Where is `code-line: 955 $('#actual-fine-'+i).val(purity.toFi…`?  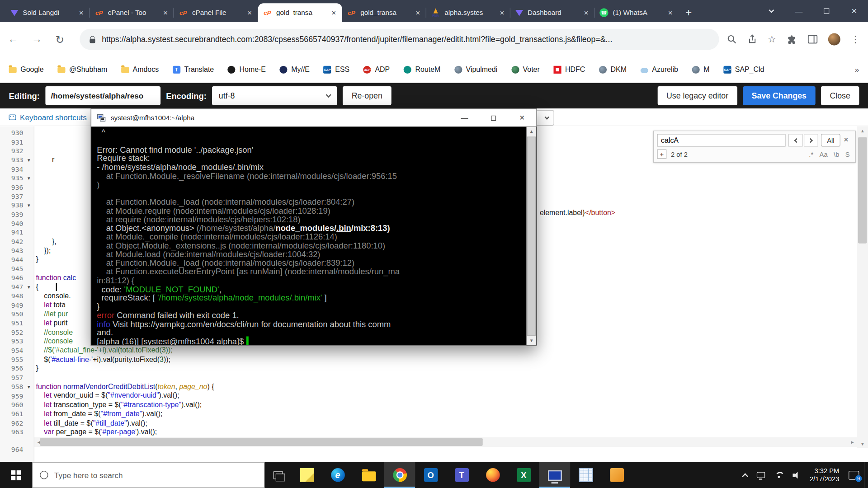 code-line: 955 $('#actual-fine-'+i).val(purity.toFi… is located at coordinates (429, 360).